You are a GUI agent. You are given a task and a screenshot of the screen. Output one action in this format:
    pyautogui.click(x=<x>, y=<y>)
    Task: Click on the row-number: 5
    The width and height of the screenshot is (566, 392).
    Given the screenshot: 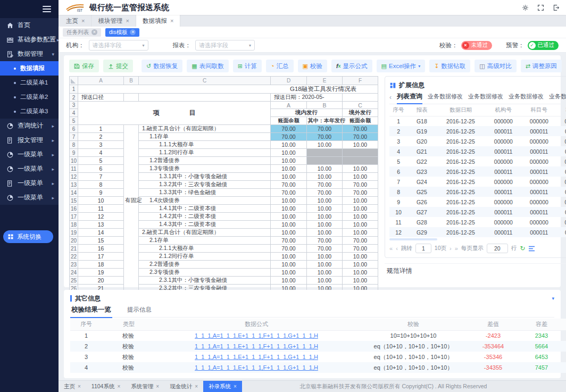 What is the action you would take?
    pyautogui.click(x=74, y=121)
    